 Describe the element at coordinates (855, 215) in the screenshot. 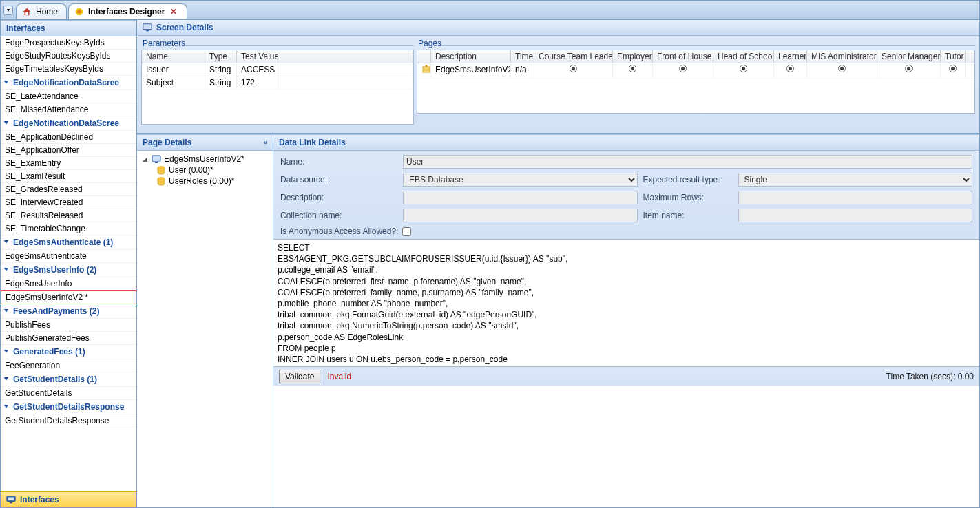

I see `item-name-field` at that location.